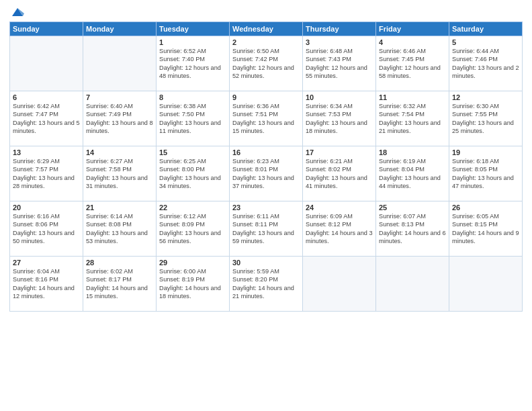 This screenshot has width=532, height=411. Describe the element at coordinates (266, 97) in the screenshot. I see `day-number: 9` at that location.